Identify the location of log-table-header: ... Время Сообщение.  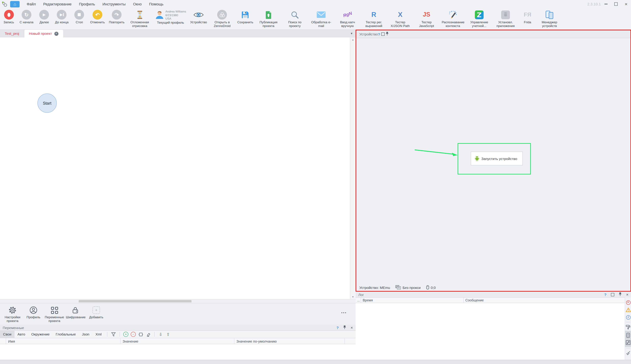
(493, 300).